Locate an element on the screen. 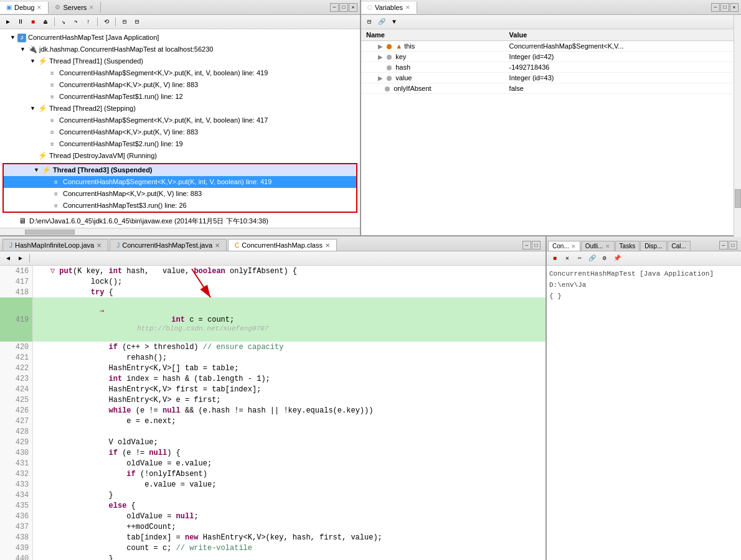 This screenshot has width=741, height=560. vars-vscrollbar is located at coordinates (737, 126).